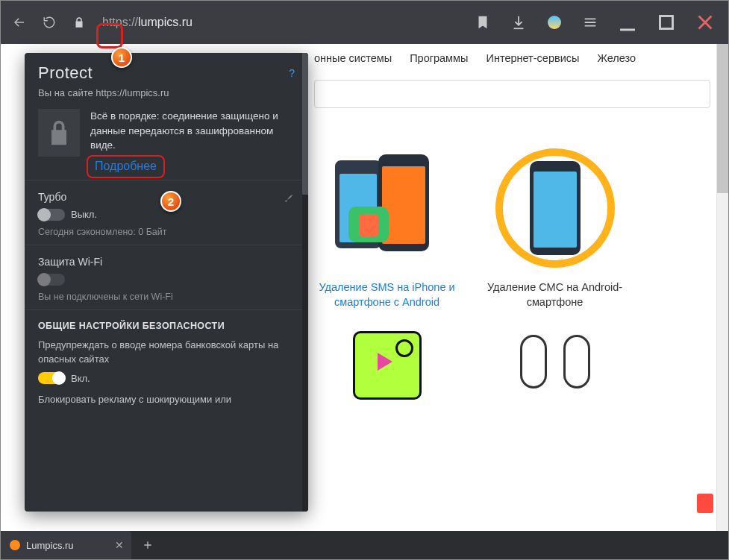 The height and width of the screenshot is (560, 729). I want to click on wifi-section: Защита Wi-Fi Вы не подключены к сети Wi-…, so click(166, 277).